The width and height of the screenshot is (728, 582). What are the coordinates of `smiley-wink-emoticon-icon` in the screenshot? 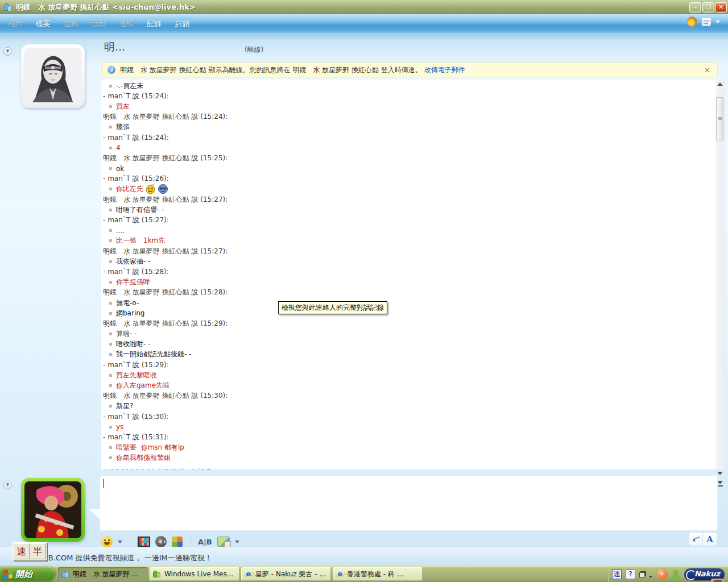 It's located at (150, 189).